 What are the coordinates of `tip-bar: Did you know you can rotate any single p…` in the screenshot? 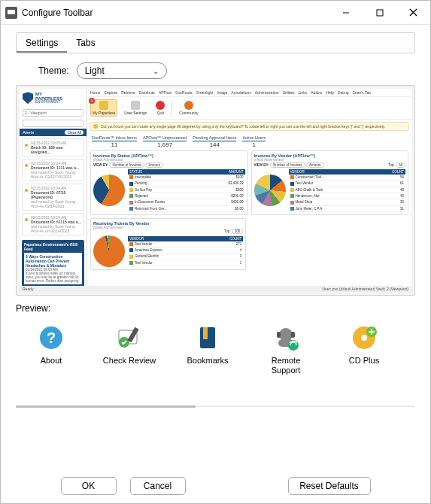 It's located at (250, 126).